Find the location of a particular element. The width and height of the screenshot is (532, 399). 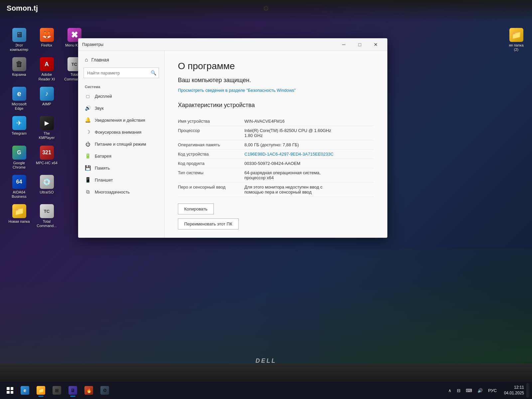

desktop-icon-korzina: 🗑 Корзина is located at coordinates (19, 69).